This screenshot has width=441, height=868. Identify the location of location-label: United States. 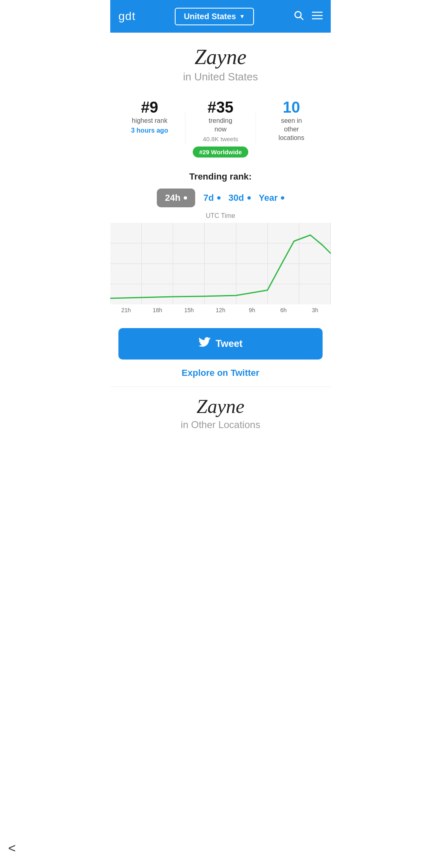
(210, 16).